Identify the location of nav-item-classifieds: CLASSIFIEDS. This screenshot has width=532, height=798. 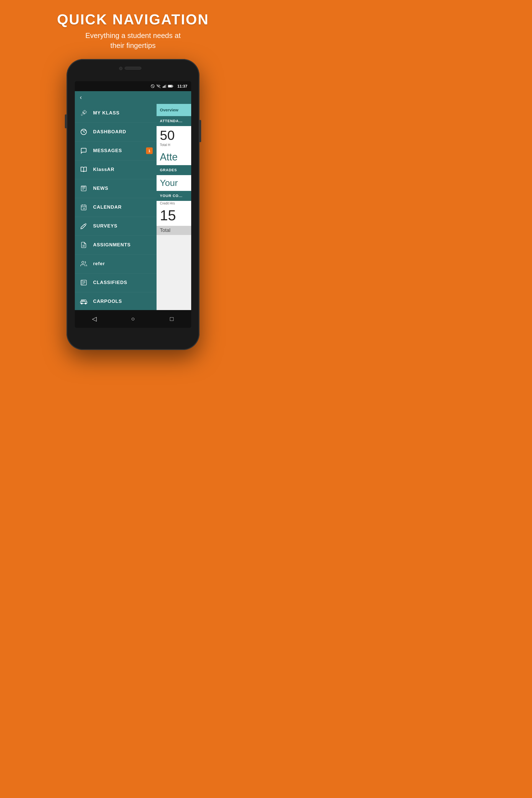
(115, 283).